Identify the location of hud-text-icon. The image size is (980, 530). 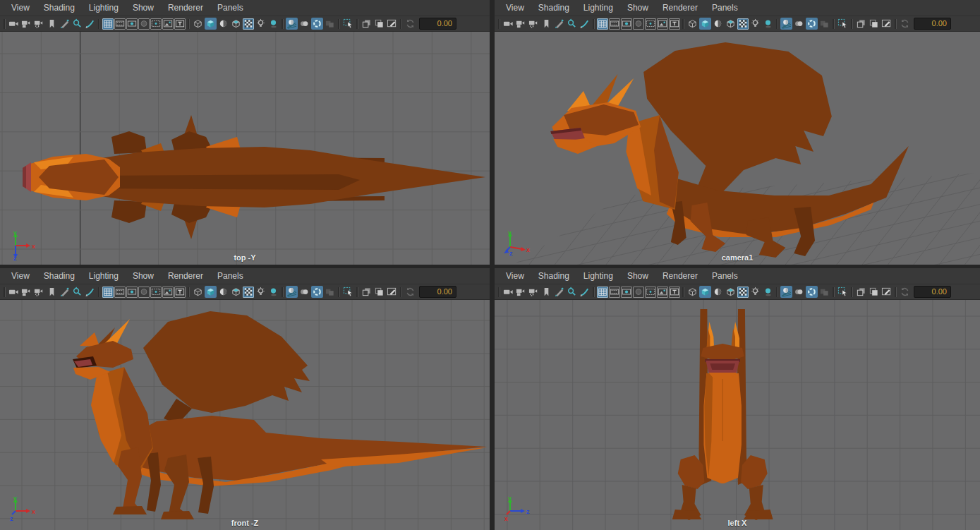
(674, 292).